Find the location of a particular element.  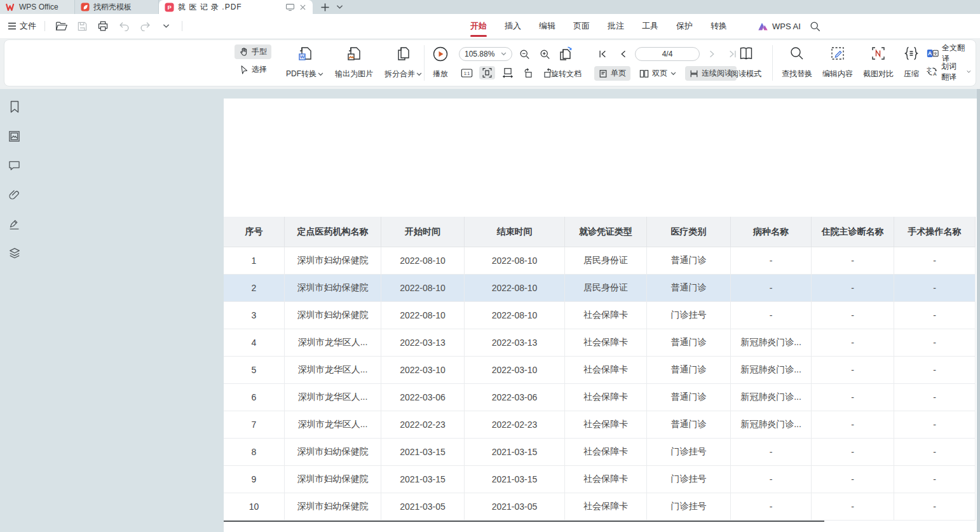

column-header: 定点医药机构名称 is located at coordinates (333, 232).